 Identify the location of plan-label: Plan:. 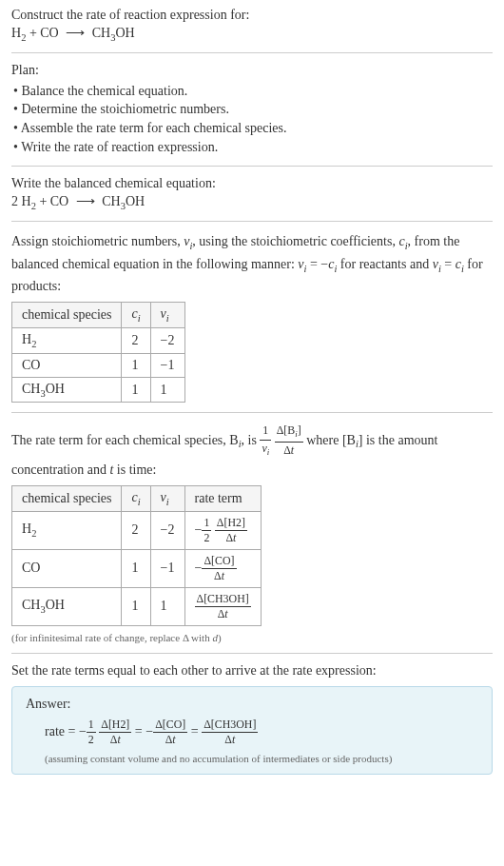
(252, 70).